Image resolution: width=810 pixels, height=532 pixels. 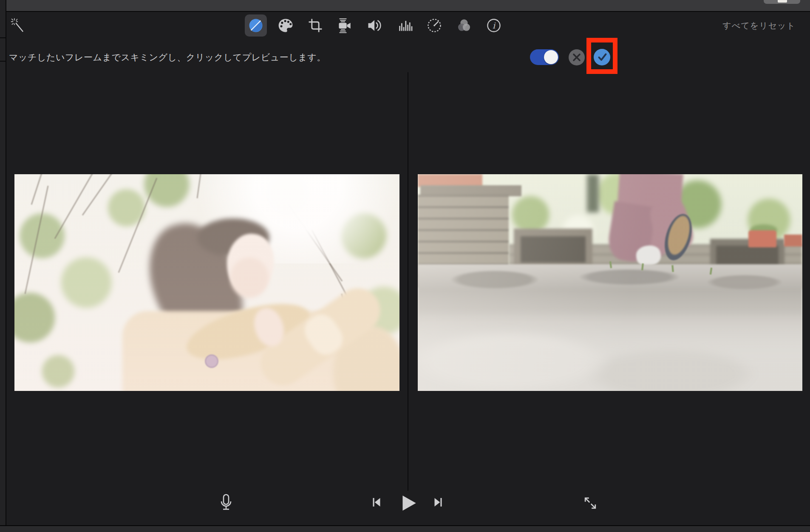 What do you see at coordinates (405, 529) in the screenshot?
I see `bottom-bar` at bounding box center [405, 529].